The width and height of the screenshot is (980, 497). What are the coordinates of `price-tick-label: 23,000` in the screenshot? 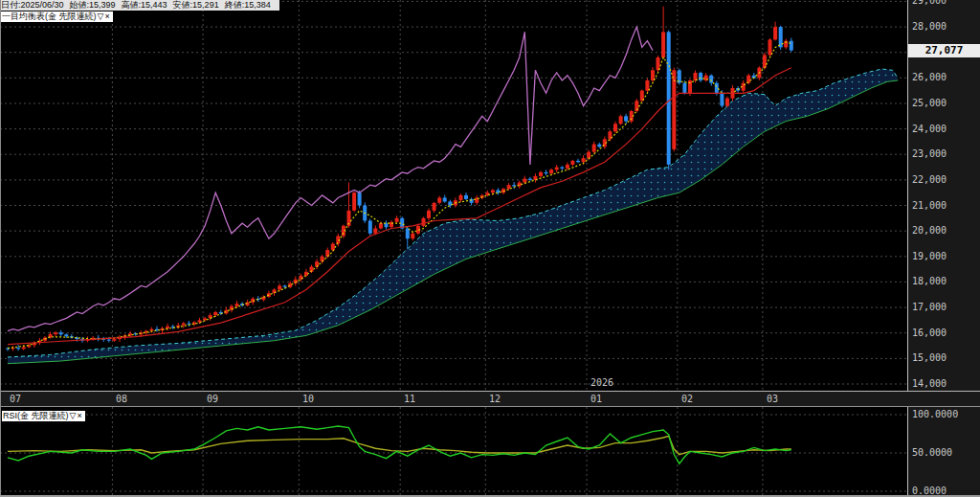 It's located at (929, 154).